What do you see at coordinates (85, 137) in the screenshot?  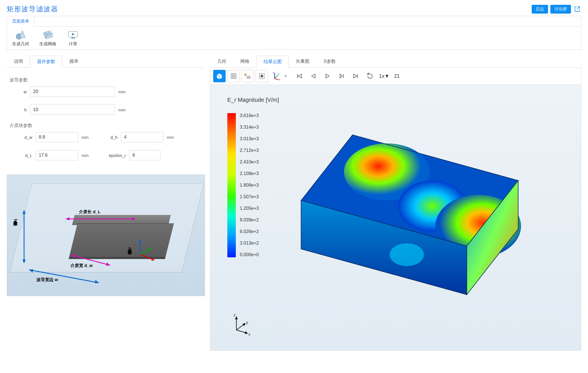 I see `dw-unit: mm` at bounding box center [85, 137].